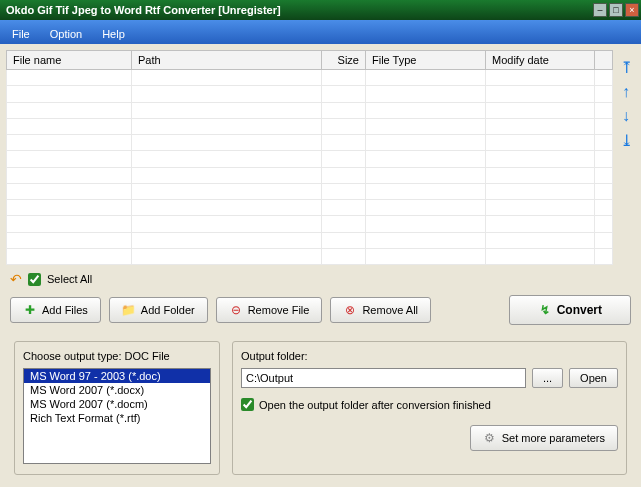  I want to click on add-files-button: ✚ Add Files, so click(56, 310).